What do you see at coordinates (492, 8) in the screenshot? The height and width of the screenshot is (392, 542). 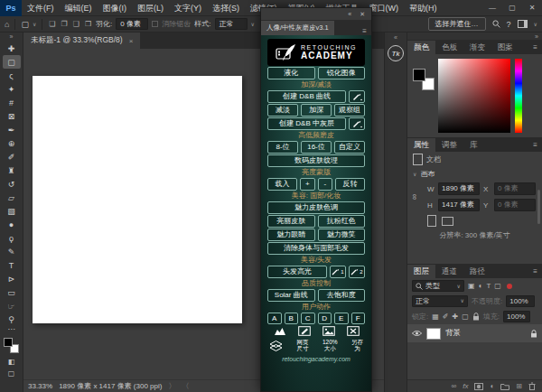 I see `minimize-button: —` at bounding box center [492, 8].